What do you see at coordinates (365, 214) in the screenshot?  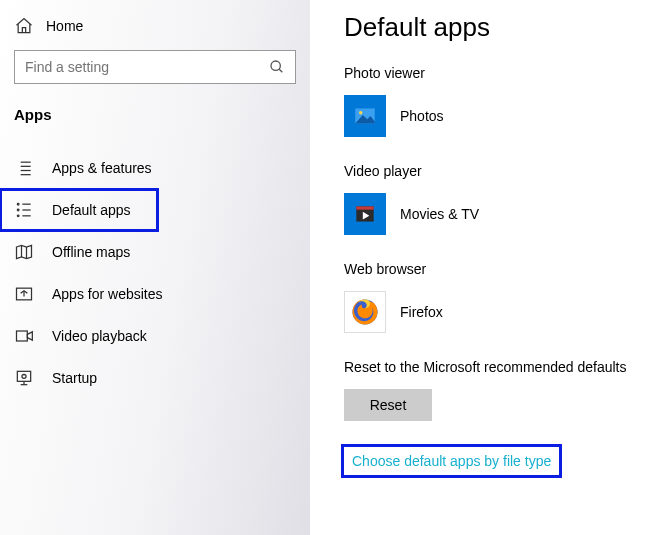 I see `movies-tv-icon` at bounding box center [365, 214].